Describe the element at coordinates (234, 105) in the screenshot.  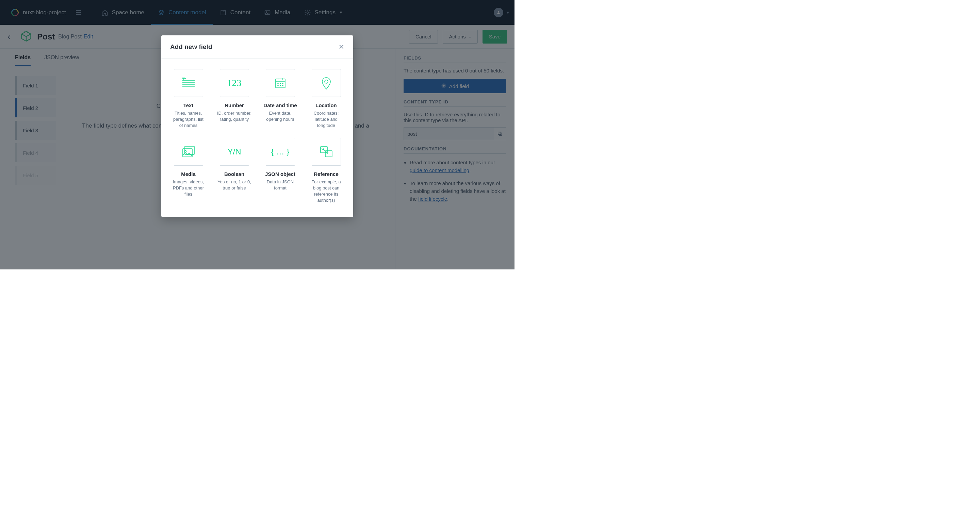
I see `field-type-name: Number` at that location.